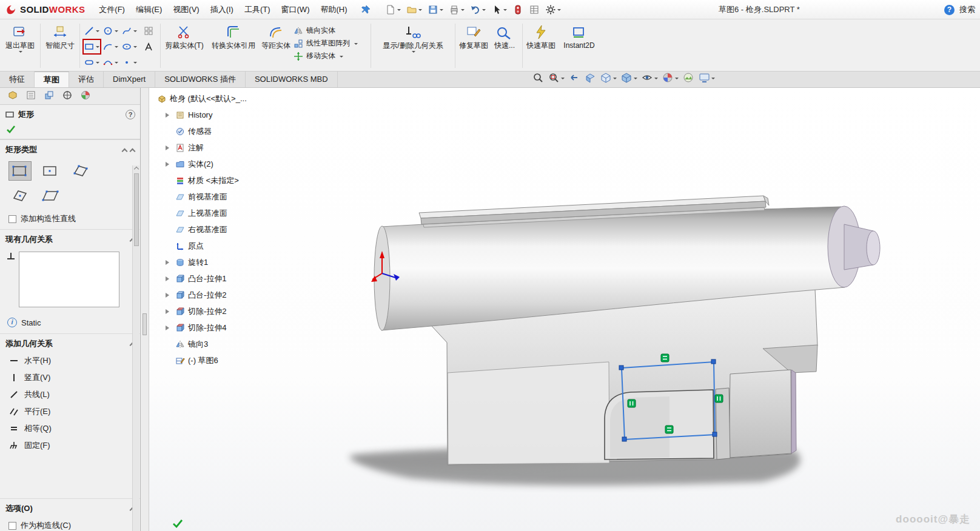 This screenshot has width=980, height=531. What do you see at coordinates (518, 10) in the screenshot?
I see `rebuild-button` at bounding box center [518, 10].